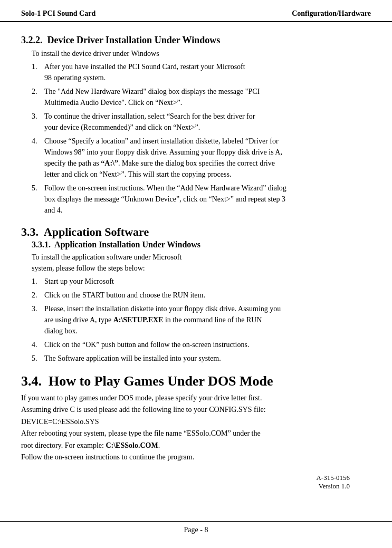 This screenshot has width=392, height=548. Describe the element at coordinates (202, 359) in the screenshot. I see `list-item: 5. The Software application will be inst…` at that location.